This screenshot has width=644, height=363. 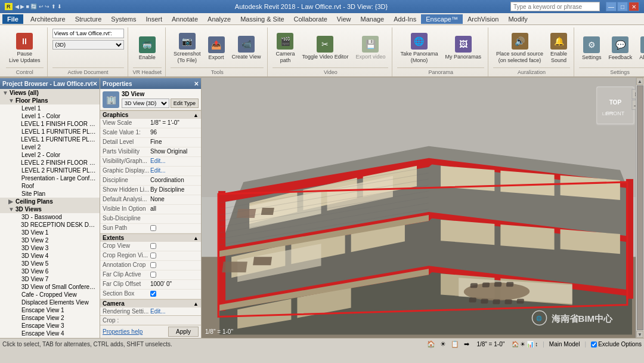 I want to click on my-panoramas-btn: 🖼 My Panoramas, so click(x=463, y=48).